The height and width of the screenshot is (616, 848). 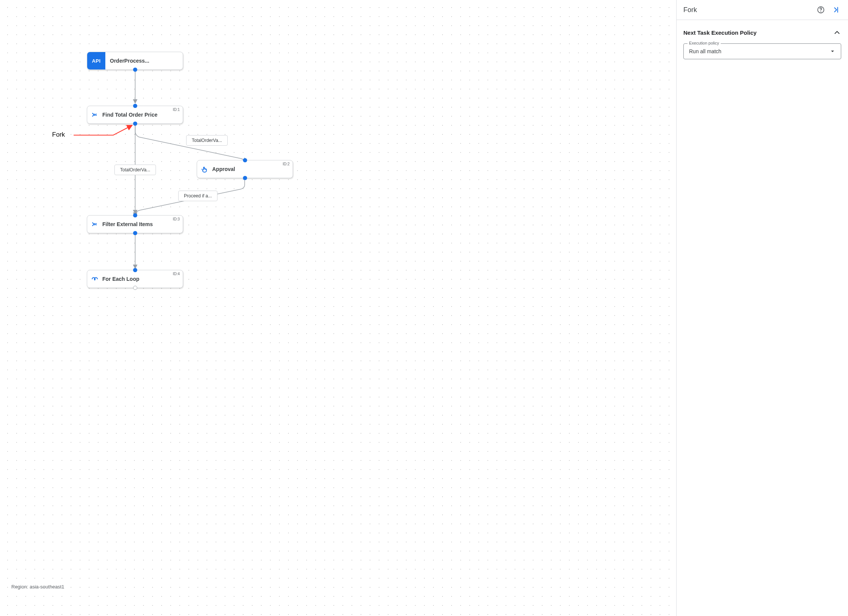 I want to click on task-node-find-total-order-price: Find Total Order Price ID:1, so click(x=135, y=115).